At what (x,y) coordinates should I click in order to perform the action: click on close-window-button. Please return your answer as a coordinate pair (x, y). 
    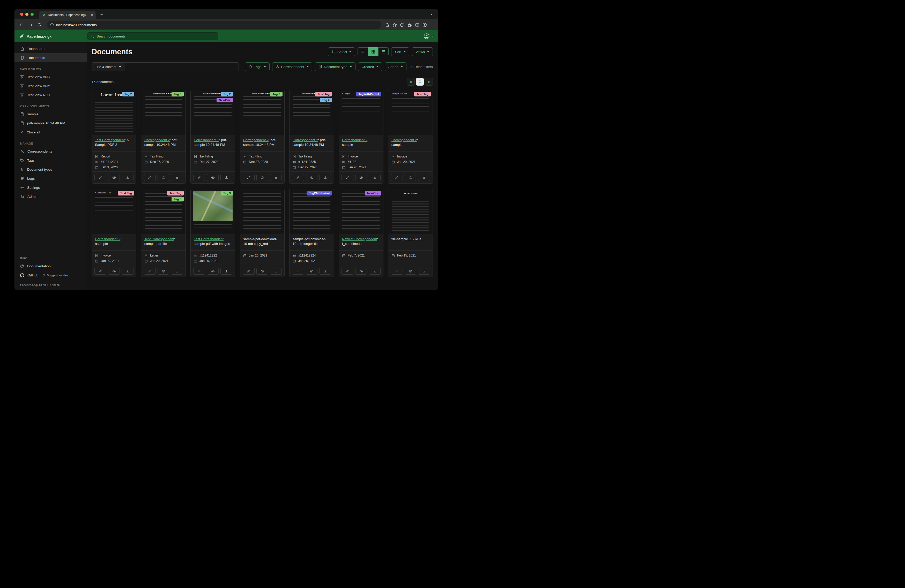
    Looking at the image, I should click on (22, 14).